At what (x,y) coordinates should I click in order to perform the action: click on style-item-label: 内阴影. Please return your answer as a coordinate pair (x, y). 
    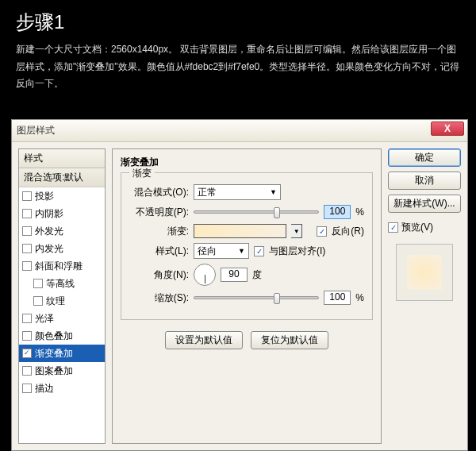
    Looking at the image, I should click on (49, 214).